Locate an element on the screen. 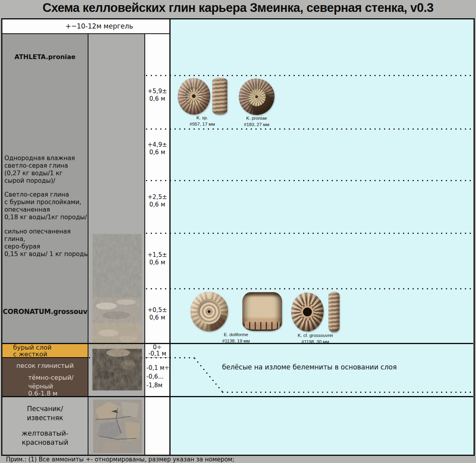 This screenshot has height=463, width=476. layer-base-dotted-slope is located at coordinates (209, 376).